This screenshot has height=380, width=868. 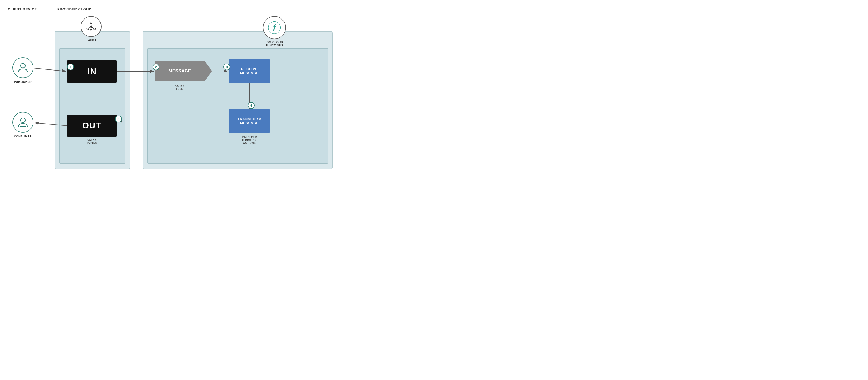 I want to click on provider-cloud-label: PROVIDER CLOUD, so click(x=74, y=9).